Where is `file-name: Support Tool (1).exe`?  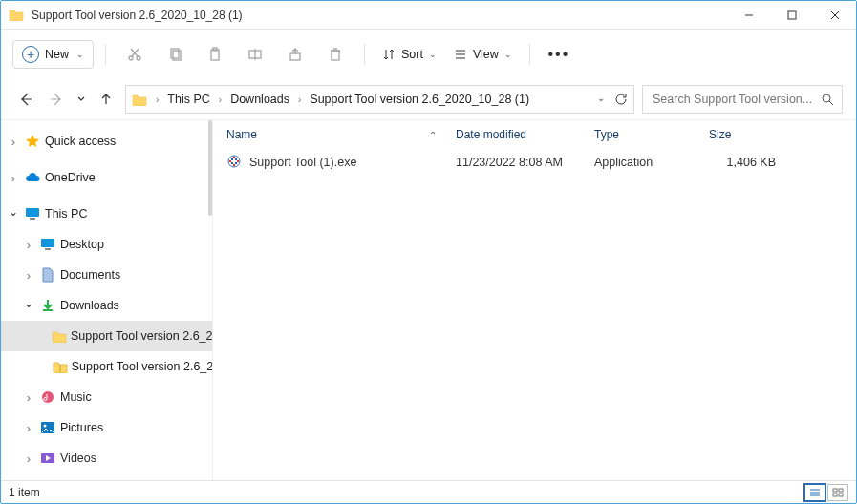
file-name: Support Tool (1).exe is located at coordinates (303, 162).